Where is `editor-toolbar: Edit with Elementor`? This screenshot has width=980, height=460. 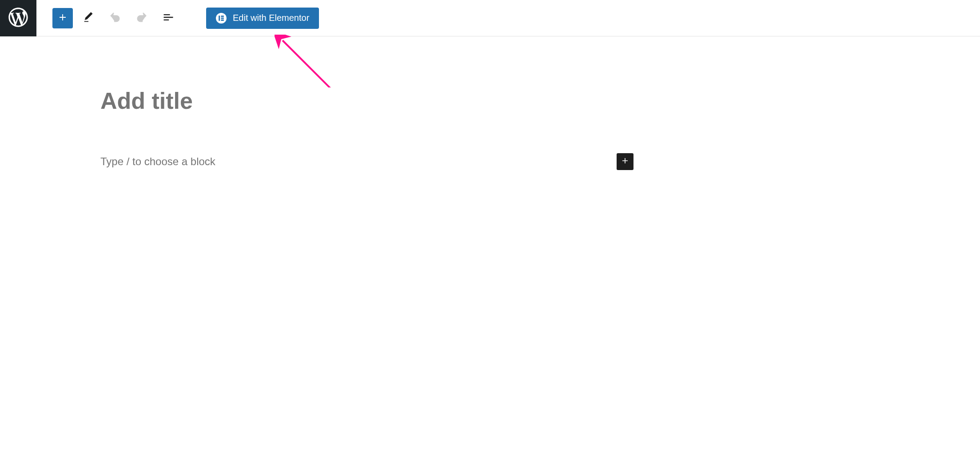
editor-toolbar: Edit with Elementor is located at coordinates (490, 18).